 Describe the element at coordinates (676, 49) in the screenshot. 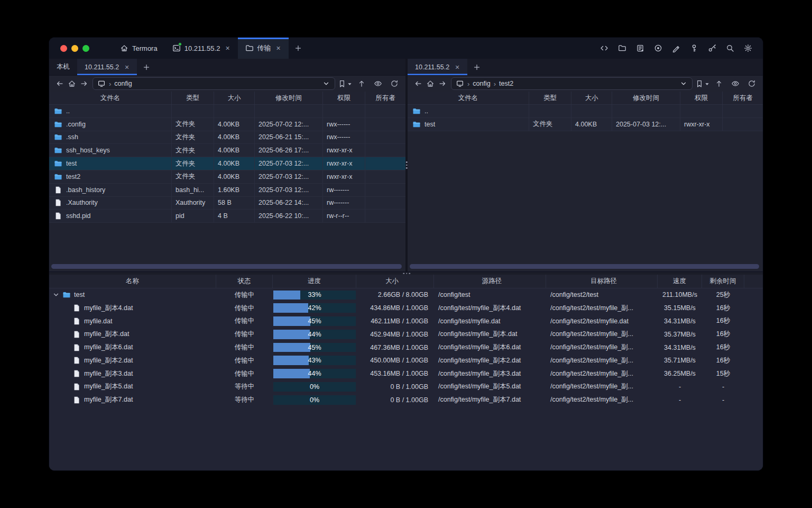

I see `pen-button` at that location.